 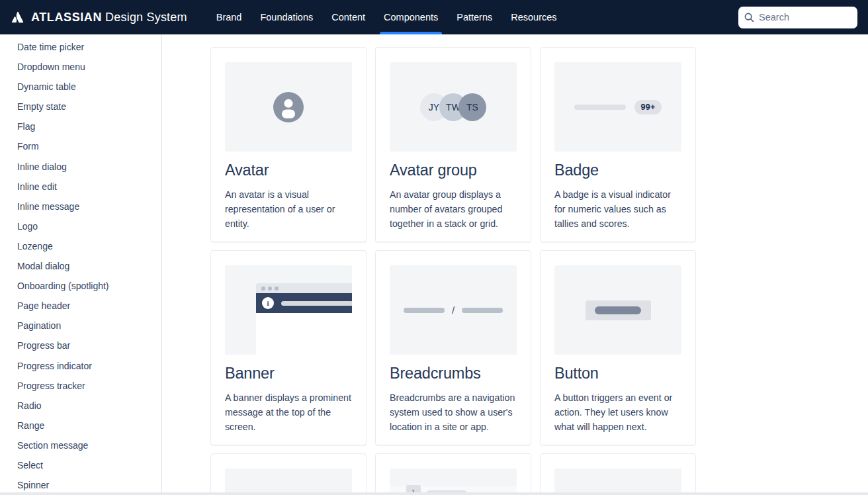 I want to click on sidebar-item-modal-dialog: Modal dialog, so click(x=81, y=266).